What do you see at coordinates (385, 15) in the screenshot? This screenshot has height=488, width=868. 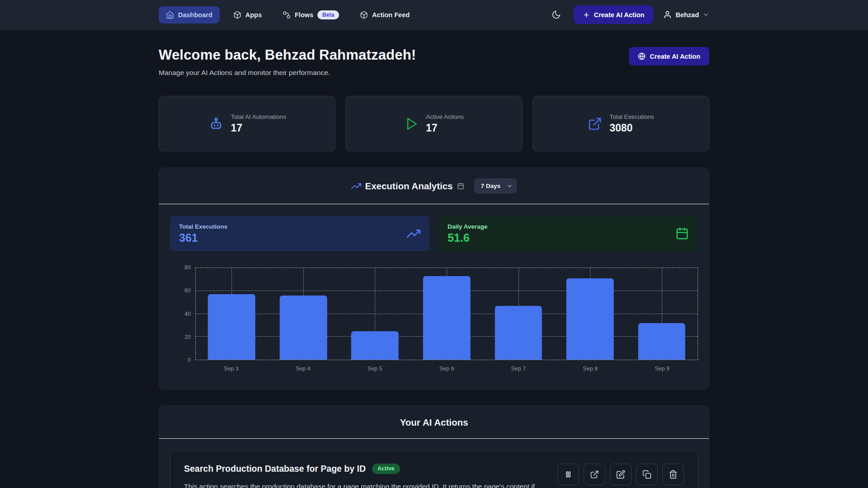 I see `nav-item-action-feed: Action Feed` at bounding box center [385, 15].